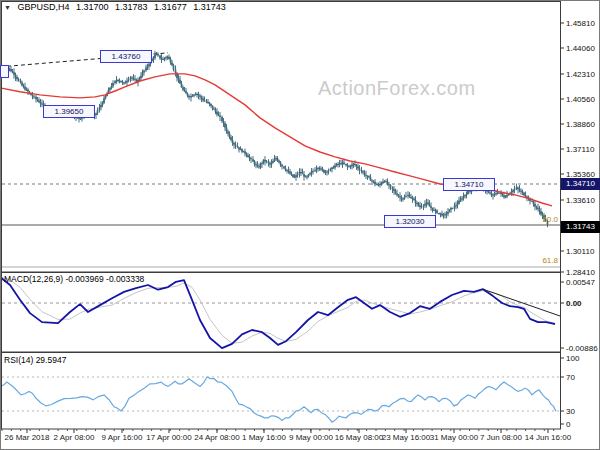 This screenshot has height=450, width=600. Describe the element at coordinates (580, 24) in the screenshot. I see `price-tick-label: 1.45810` at that location.